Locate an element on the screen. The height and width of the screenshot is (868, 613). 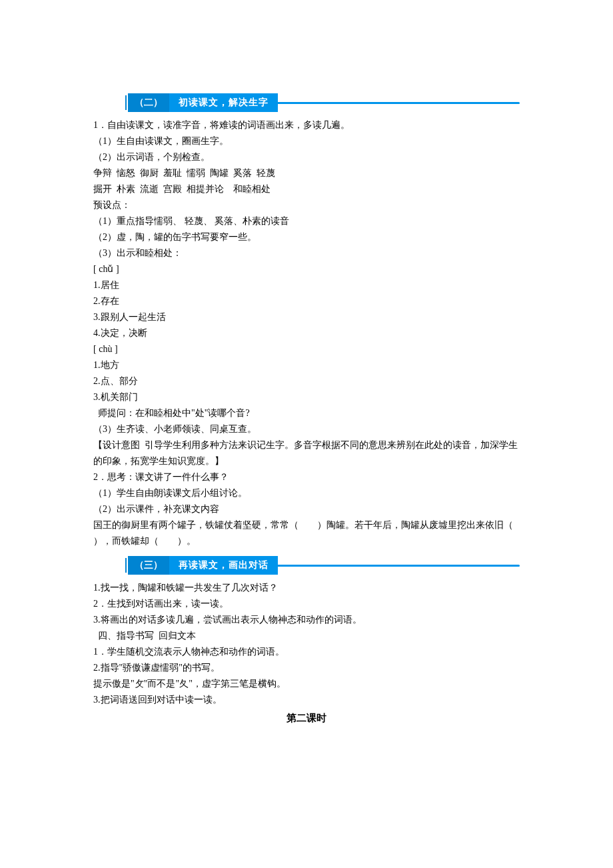
next-lesson-heading: 第二课时 is located at coordinates (306, 719).